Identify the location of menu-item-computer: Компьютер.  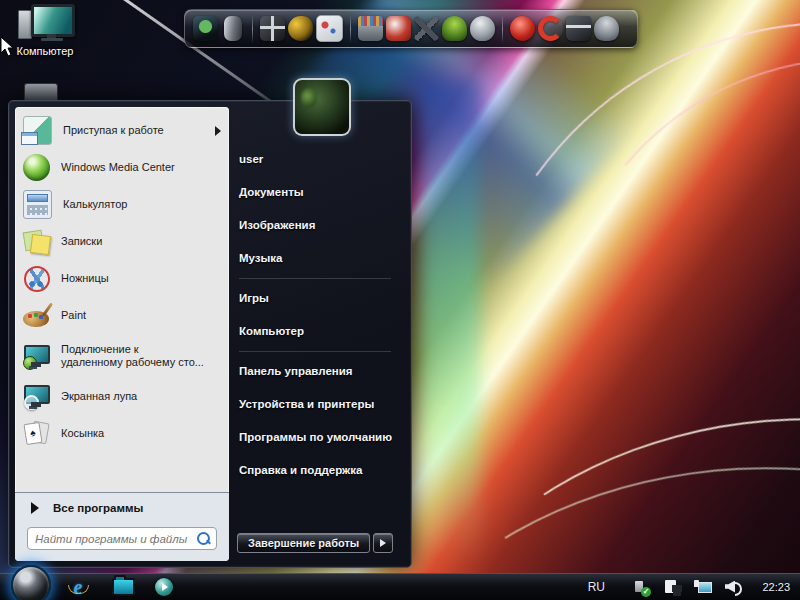
(322, 331).